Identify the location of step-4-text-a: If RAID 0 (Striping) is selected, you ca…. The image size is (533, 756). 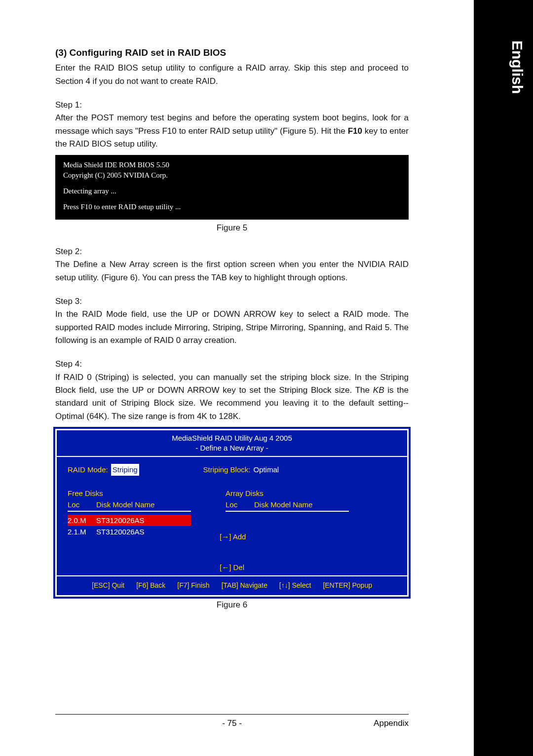
(232, 384).